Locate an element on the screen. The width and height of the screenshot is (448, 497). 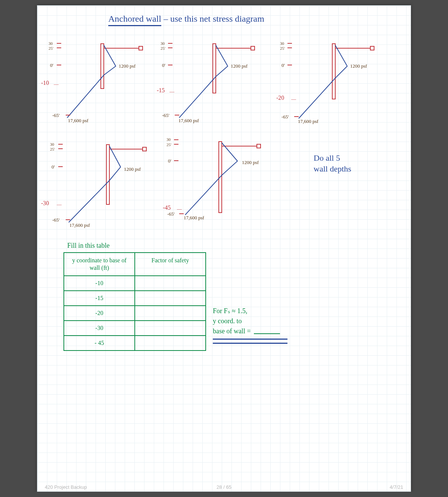
answer-prompt: For Fₛ ≈ 1.5, y coord. to base of wall = is located at coordinates (250, 325).